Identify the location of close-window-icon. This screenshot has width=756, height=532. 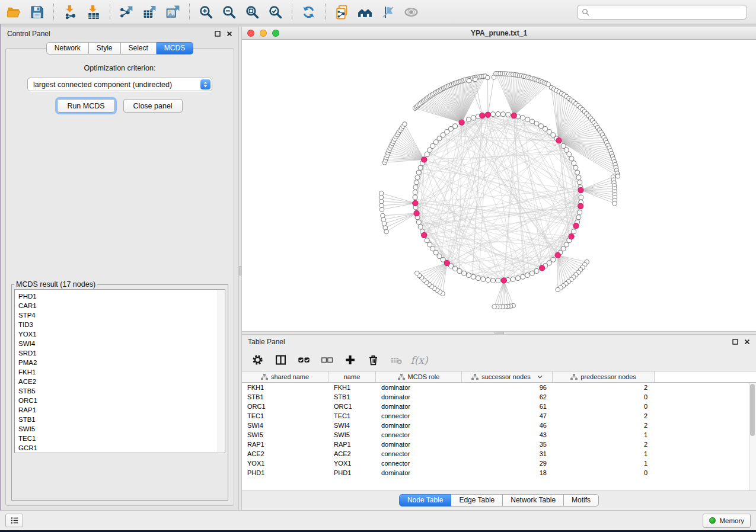
(251, 33).